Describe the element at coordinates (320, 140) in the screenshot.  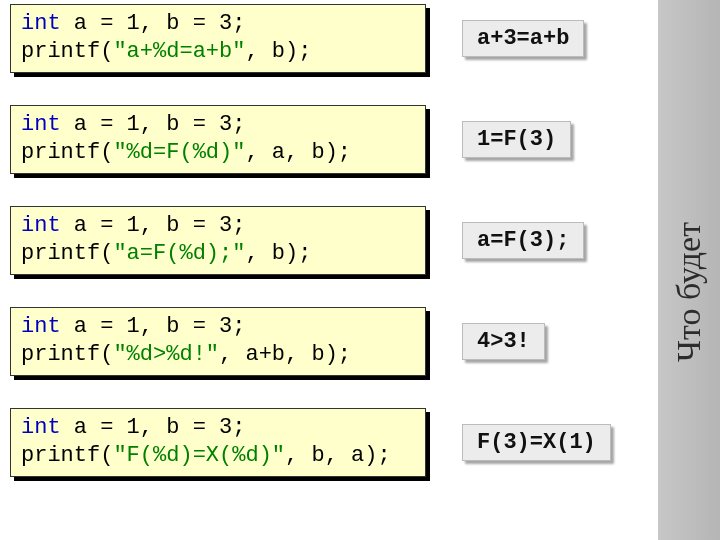
I see `exercise-row: int a = 1, b = 3; printf("%d=F(%d)", a, …` at that location.